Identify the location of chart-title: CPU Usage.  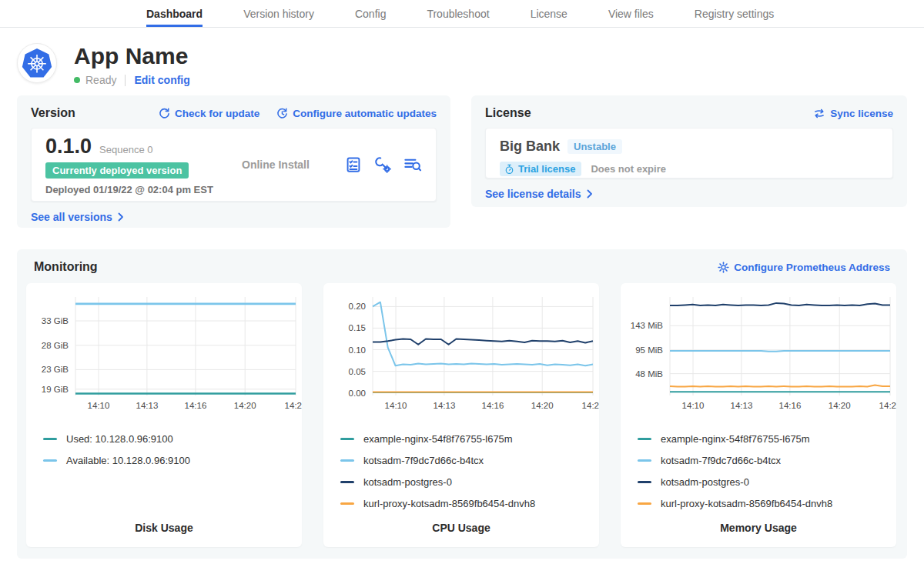
(461, 528).